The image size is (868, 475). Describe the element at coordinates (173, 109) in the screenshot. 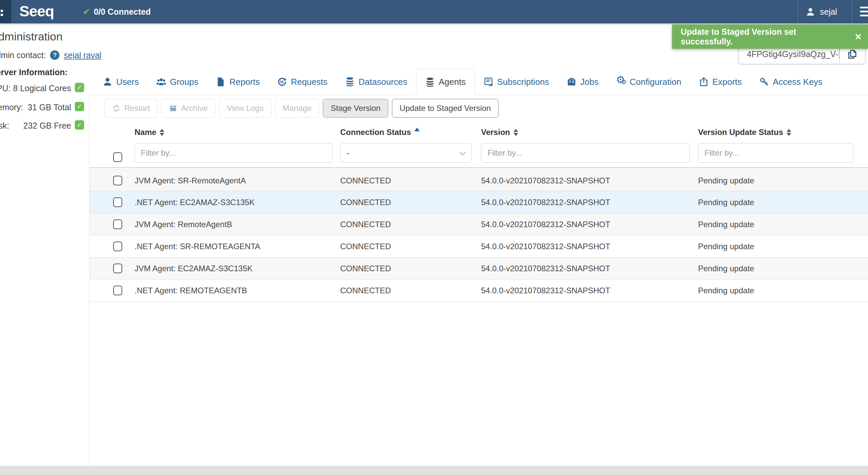

I see `archive-icon` at that location.